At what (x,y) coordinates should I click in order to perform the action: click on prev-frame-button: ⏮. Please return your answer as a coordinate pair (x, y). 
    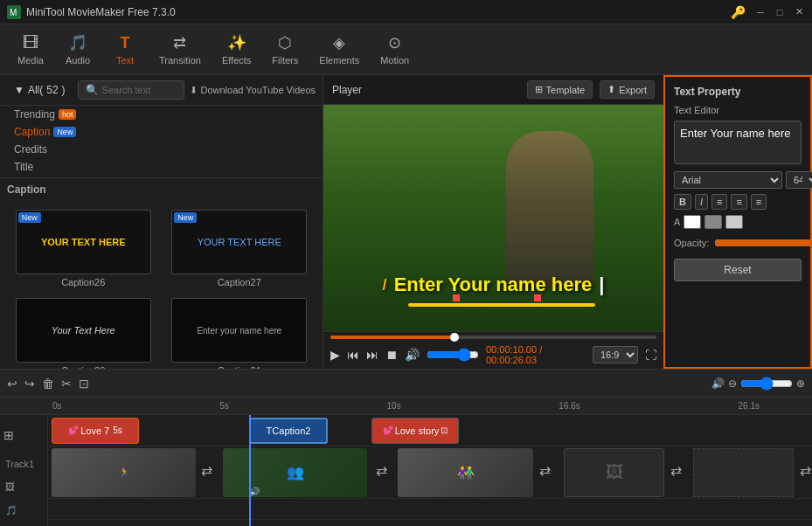
    Looking at the image, I should click on (353, 355).